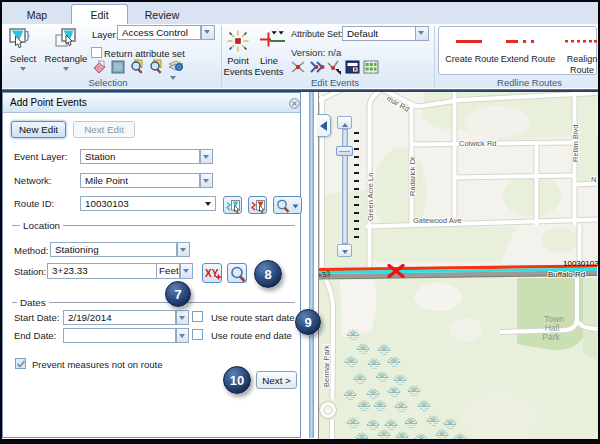  What do you see at coordinates (370, 197) in the screenshot?
I see `svg-text: Green Acre Ln` at bounding box center [370, 197].